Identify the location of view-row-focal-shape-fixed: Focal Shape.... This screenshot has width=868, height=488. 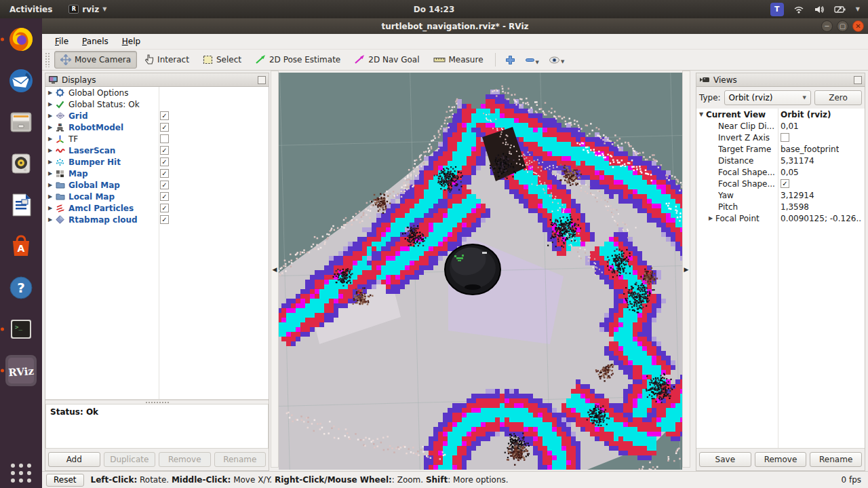
(781, 183).